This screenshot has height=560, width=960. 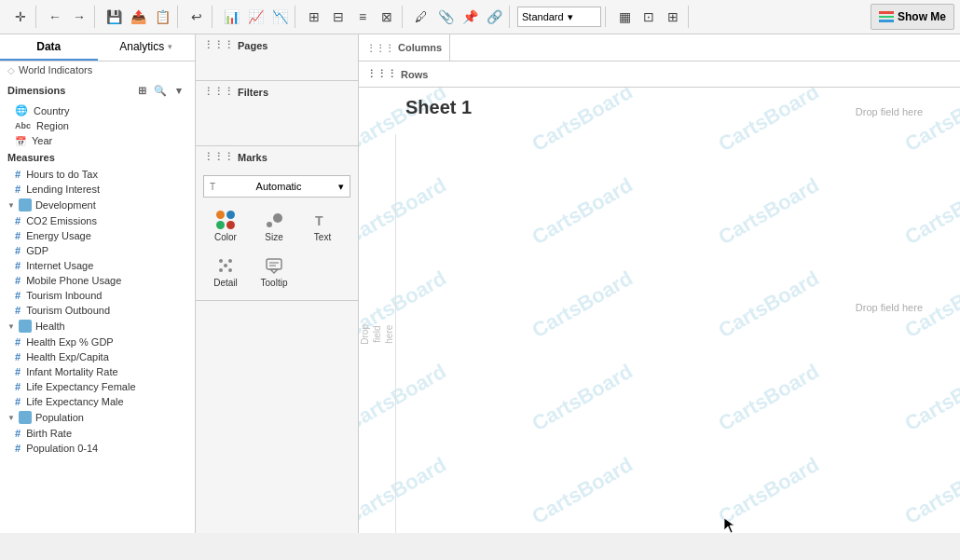 What do you see at coordinates (48, 48) in the screenshot?
I see `tab-data: Data` at bounding box center [48, 48].